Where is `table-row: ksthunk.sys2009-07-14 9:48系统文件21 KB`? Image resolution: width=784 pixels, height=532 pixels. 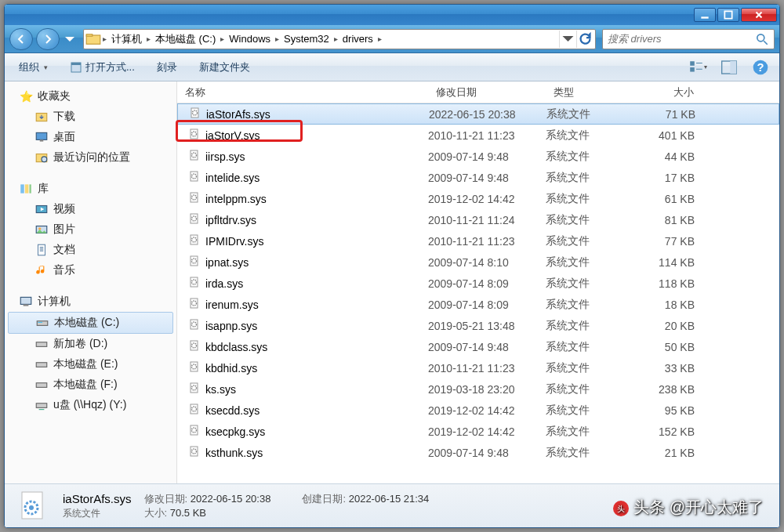 table-row: ksthunk.sys2009-07-14 9:48系统文件21 KB is located at coordinates (478, 453).